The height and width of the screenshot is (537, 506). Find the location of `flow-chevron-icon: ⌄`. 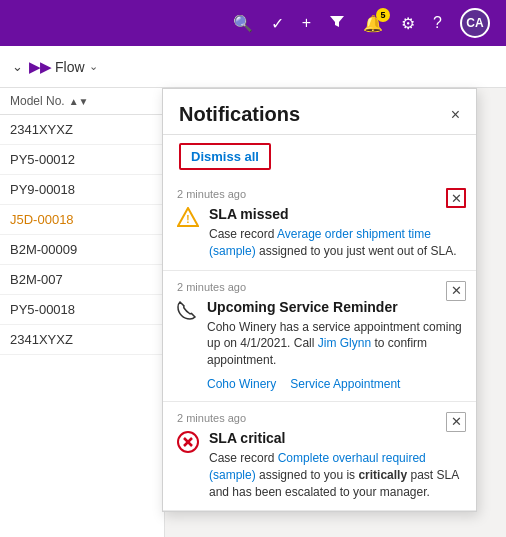

flow-chevron-icon: ⌄ is located at coordinates (94, 66).